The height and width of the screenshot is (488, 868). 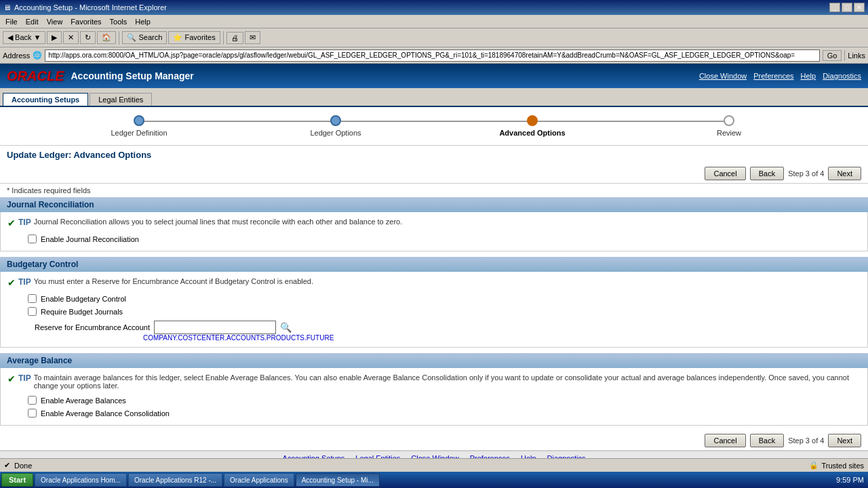 I want to click on menu-view: View, so click(x=55, y=22).